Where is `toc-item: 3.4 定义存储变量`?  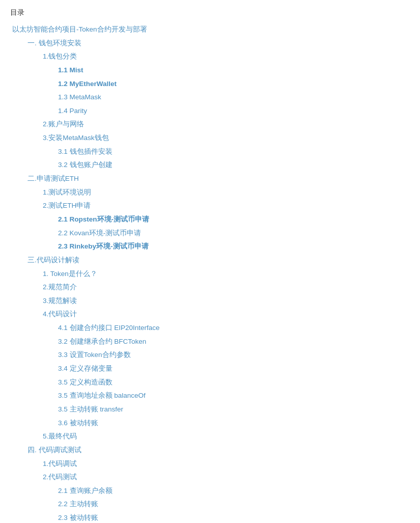
toc-item: 3.4 定义存储变量 is located at coordinates (234, 369).